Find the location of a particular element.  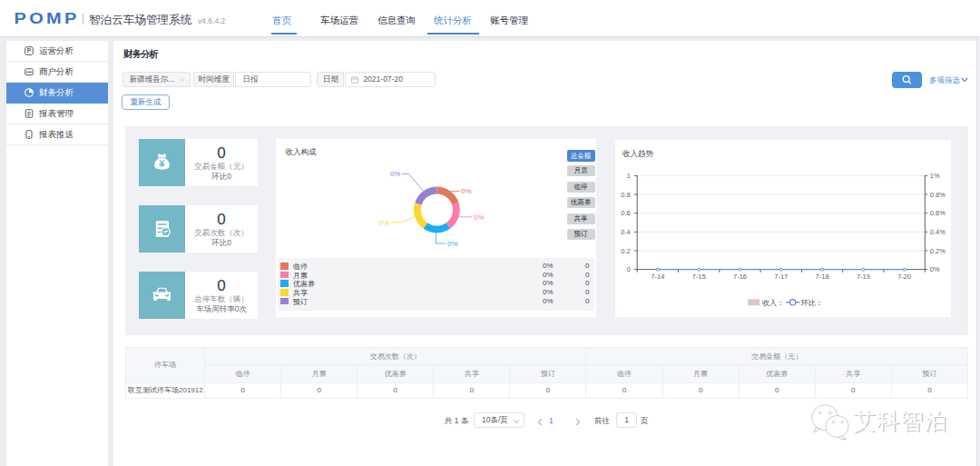

svg-text: 0.8% is located at coordinates (938, 194).